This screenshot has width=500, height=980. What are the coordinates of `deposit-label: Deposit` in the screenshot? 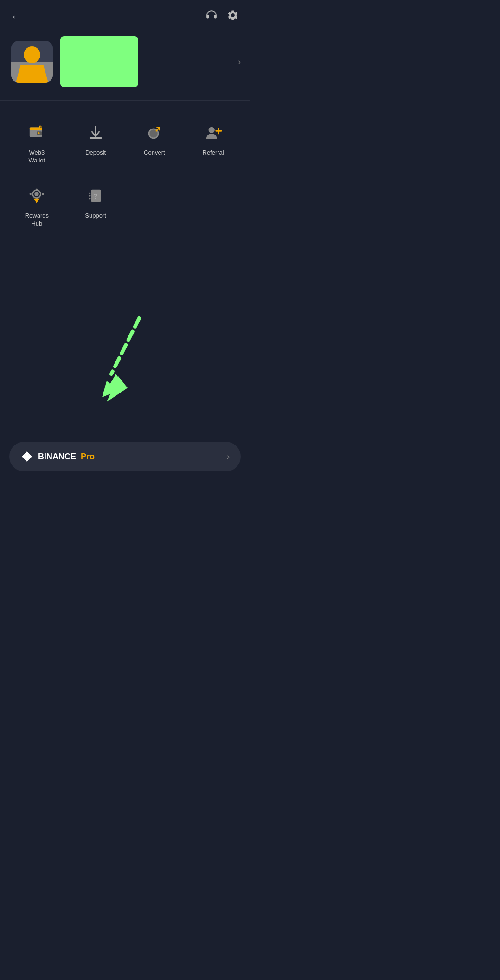 It's located at (96, 153).